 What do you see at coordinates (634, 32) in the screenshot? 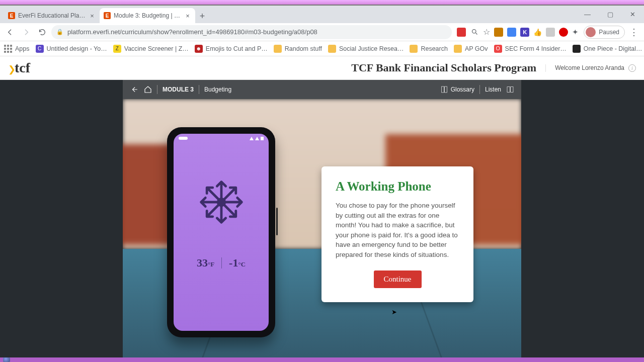
I see `chrome-menu-button: ⋮` at bounding box center [634, 32].